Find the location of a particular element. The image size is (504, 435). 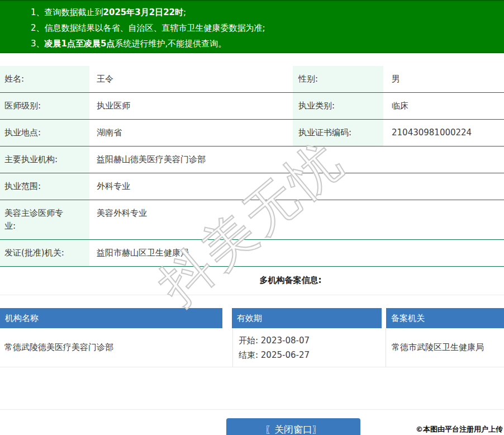

info-row: 医师级别:执业医师执业类别:临床 is located at coordinates (252, 106).